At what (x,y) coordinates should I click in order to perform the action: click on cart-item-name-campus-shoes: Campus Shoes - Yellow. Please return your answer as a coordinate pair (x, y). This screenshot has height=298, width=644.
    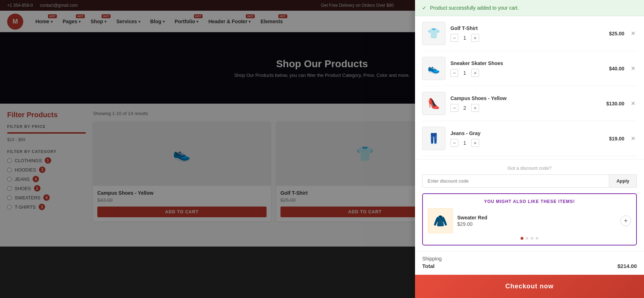
    Looking at the image, I should click on (526, 98).